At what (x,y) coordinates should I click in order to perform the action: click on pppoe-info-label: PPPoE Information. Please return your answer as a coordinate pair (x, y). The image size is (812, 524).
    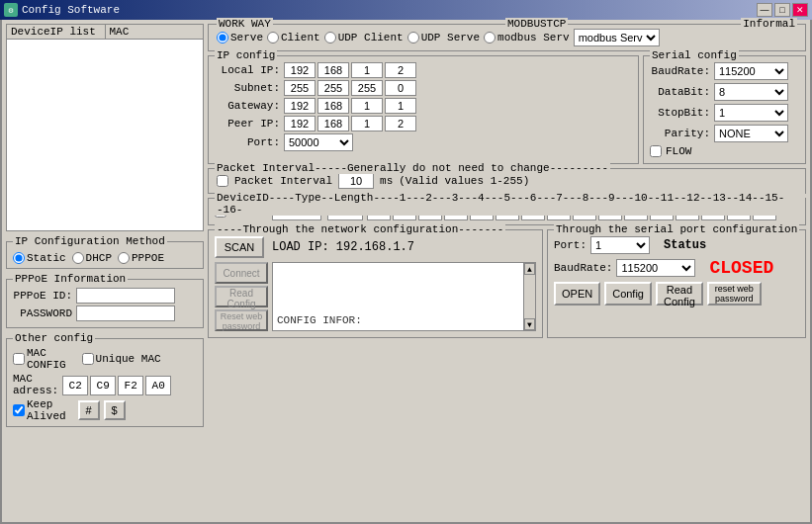
    Looking at the image, I should click on (70, 279).